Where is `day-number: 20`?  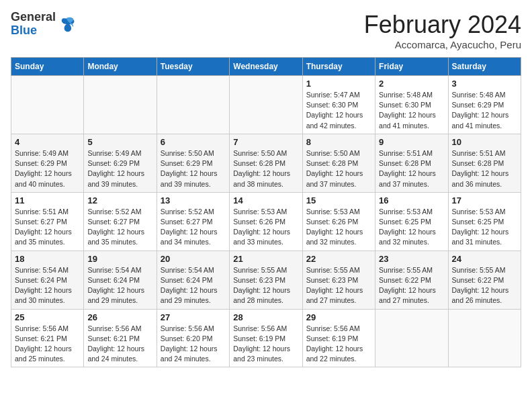
day-number: 20 is located at coordinates (193, 259).